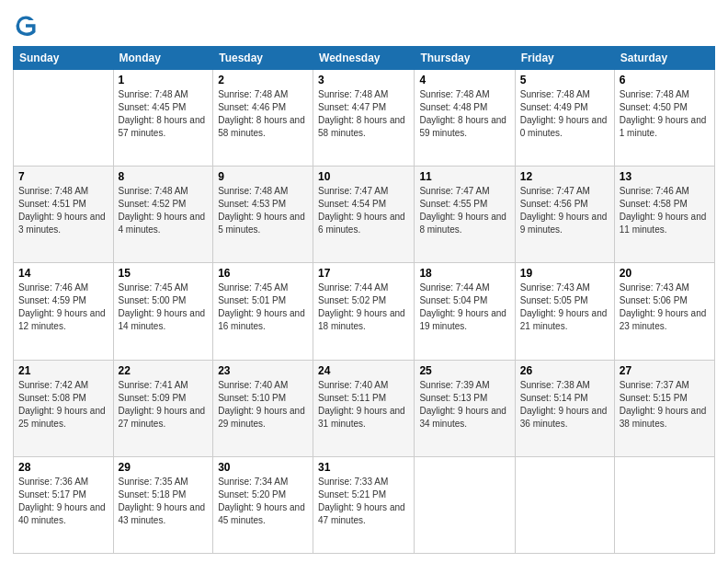  Describe the element at coordinates (364, 501) in the screenshot. I see `day-info: Sunrise: 7:33 AMSunset: 5:21 PMDaylight:…` at that location.